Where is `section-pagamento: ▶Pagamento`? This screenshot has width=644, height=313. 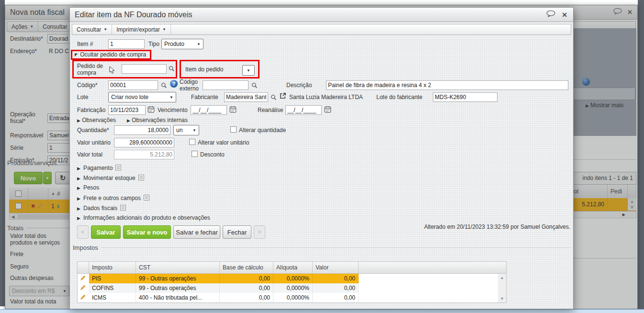
section-pagamento: ▶Pagamento is located at coordinates (99, 168).